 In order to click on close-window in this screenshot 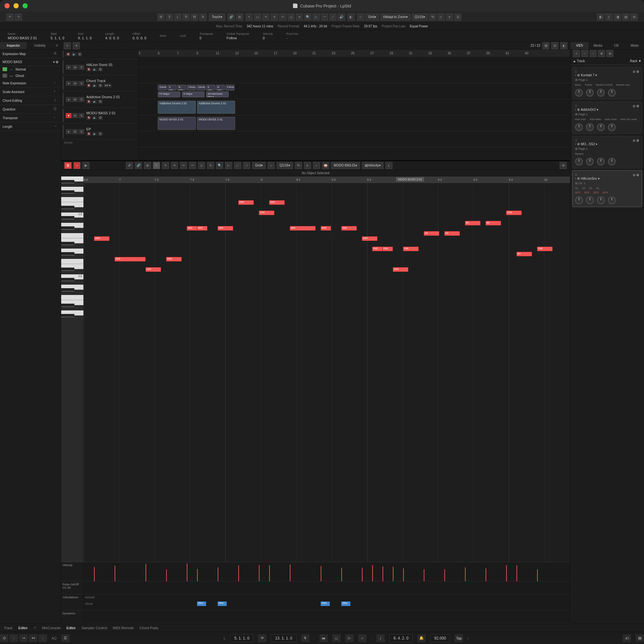, I will do `click(7, 6)`.